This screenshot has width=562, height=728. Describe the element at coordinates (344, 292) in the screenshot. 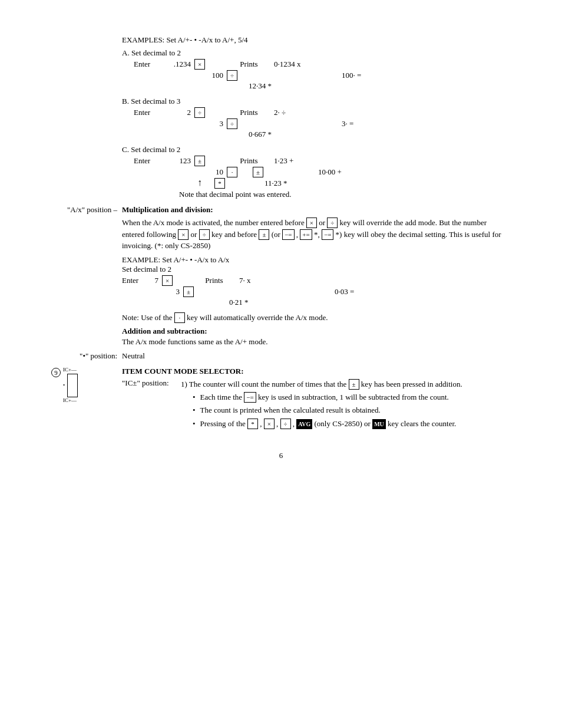

I see `ax-result2: 0·03 =` at that location.